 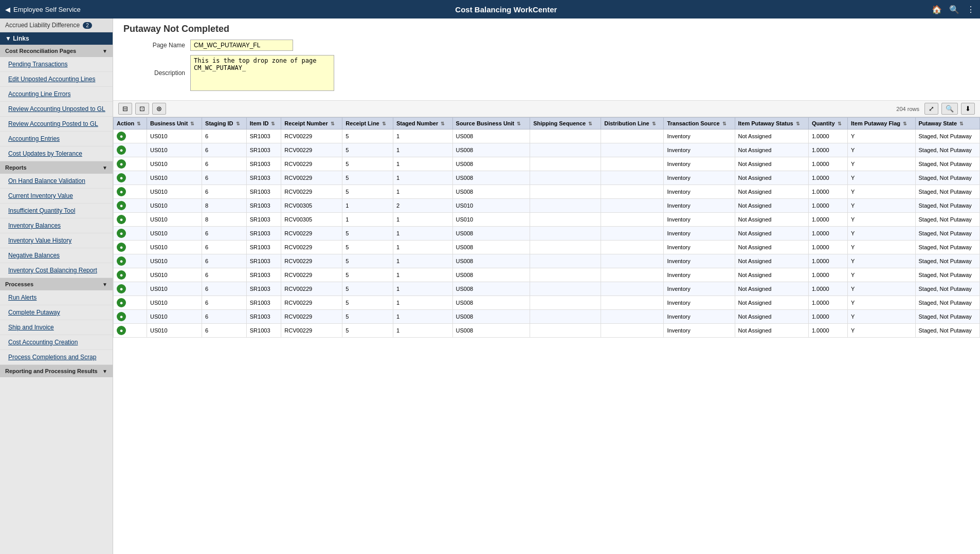 I want to click on filter-button: ⊟, so click(x=125, y=109).